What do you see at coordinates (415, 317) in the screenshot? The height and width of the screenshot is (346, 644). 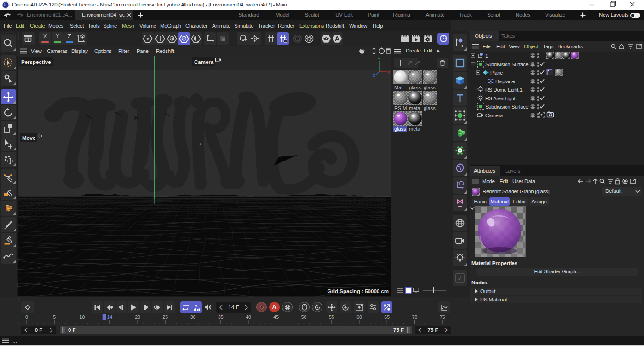 I see `svg-text: 70` at bounding box center [415, 317].